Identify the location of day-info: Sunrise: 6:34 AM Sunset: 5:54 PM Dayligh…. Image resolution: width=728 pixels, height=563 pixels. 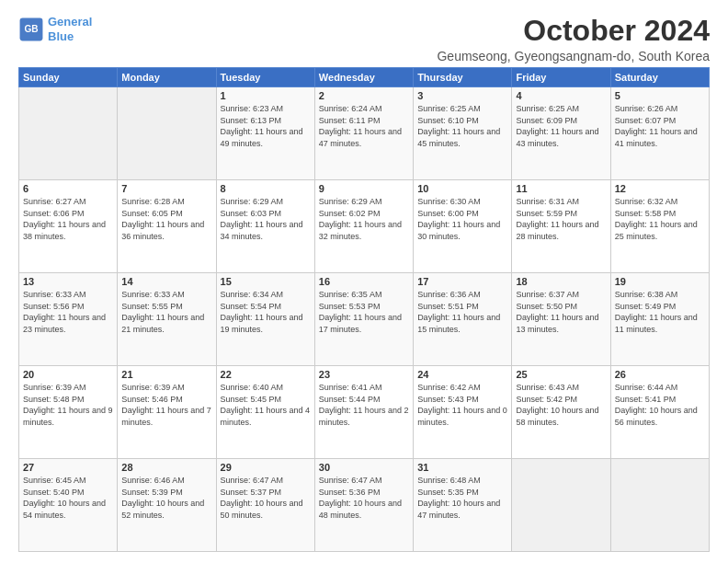
(266, 312).